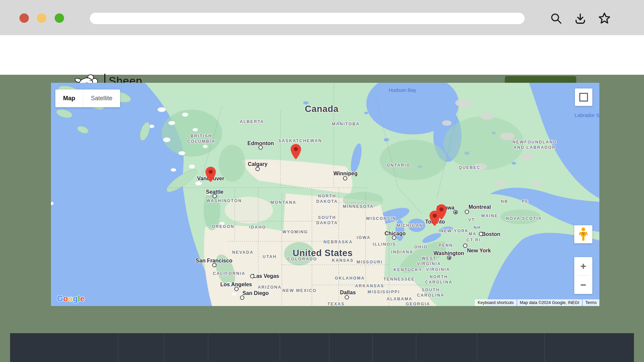 This screenshot has height=362, width=644. Describe the element at coordinates (88, 99) in the screenshot. I see `map-type-control: Map Satellite` at that location.